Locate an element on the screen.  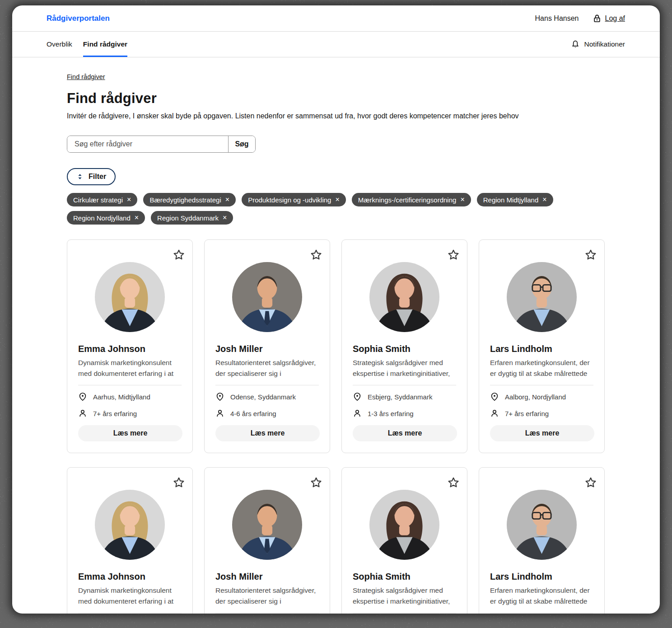
advisor-experience-row: 4-6 års erfaring is located at coordinates (267, 413).